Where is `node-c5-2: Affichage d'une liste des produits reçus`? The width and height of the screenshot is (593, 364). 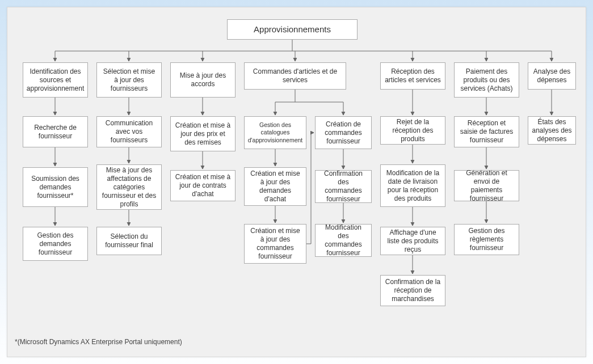 node-c5-2: Affichage d'une liste des produits reçus is located at coordinates (413, 241).